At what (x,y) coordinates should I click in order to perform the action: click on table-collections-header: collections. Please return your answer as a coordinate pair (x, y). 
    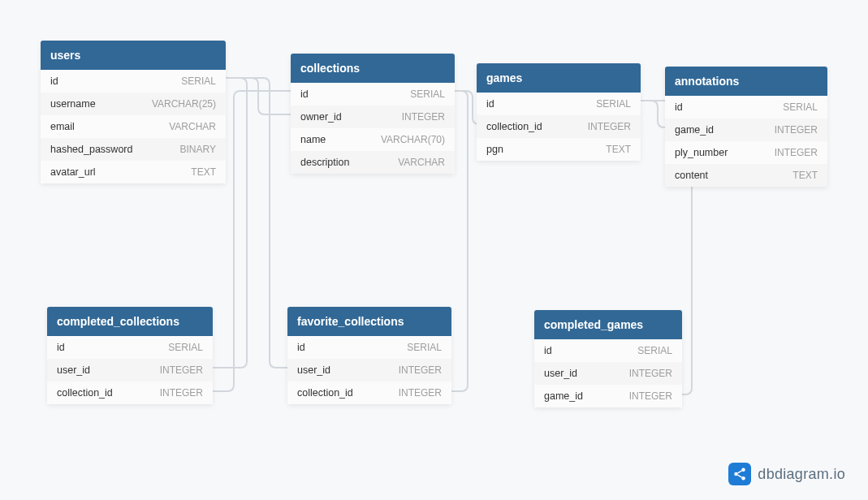
    Looking at the image, I should click on (373, 68).